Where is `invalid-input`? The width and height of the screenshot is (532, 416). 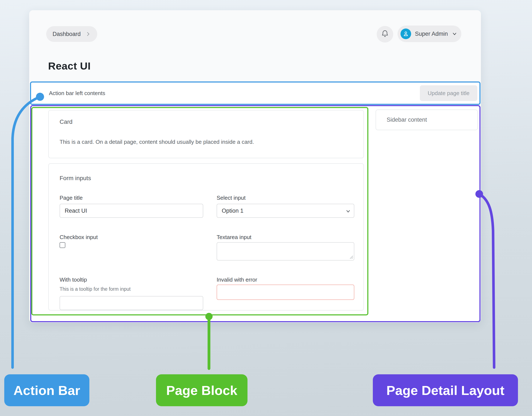
invalid-input is located at coordinates (286, 292).